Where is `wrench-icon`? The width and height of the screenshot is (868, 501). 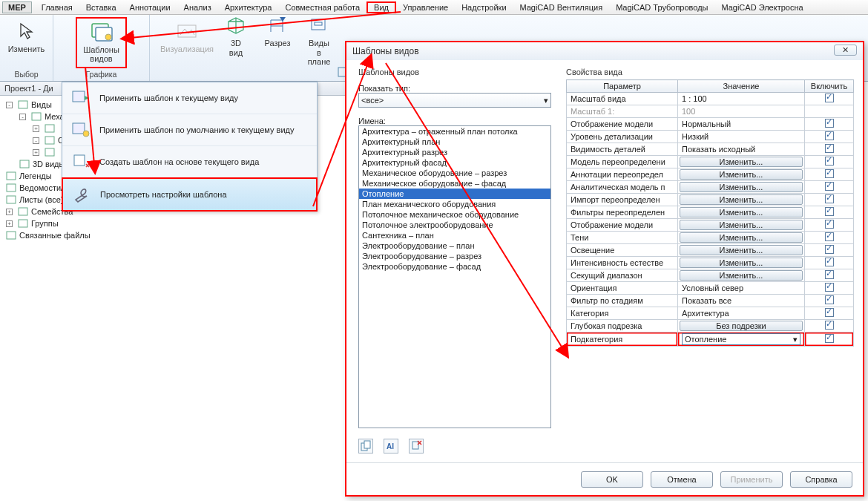 wrench-icon is located at coordinates (82, 194).